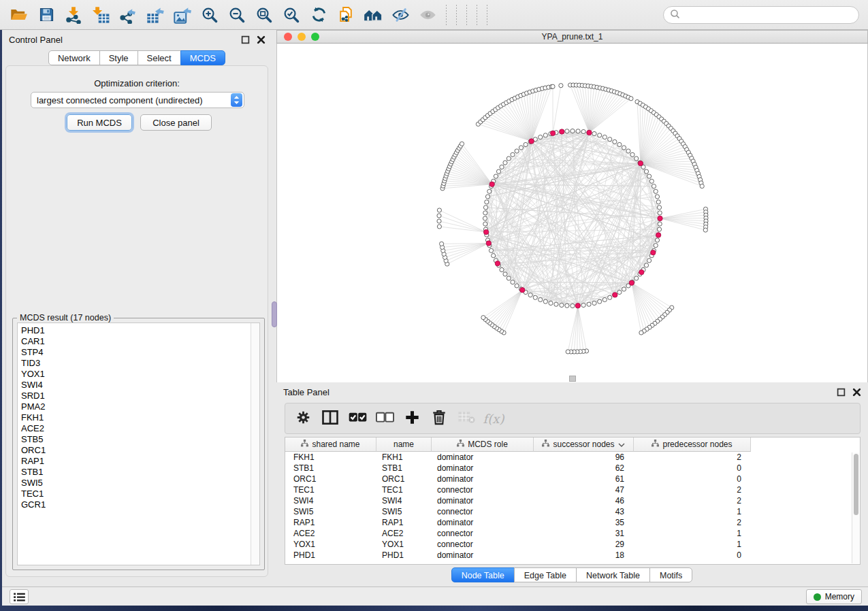 The height and width of the screenshot is (611, 868). I want to click on tab-network-table: Network Table, so click(613, 575).